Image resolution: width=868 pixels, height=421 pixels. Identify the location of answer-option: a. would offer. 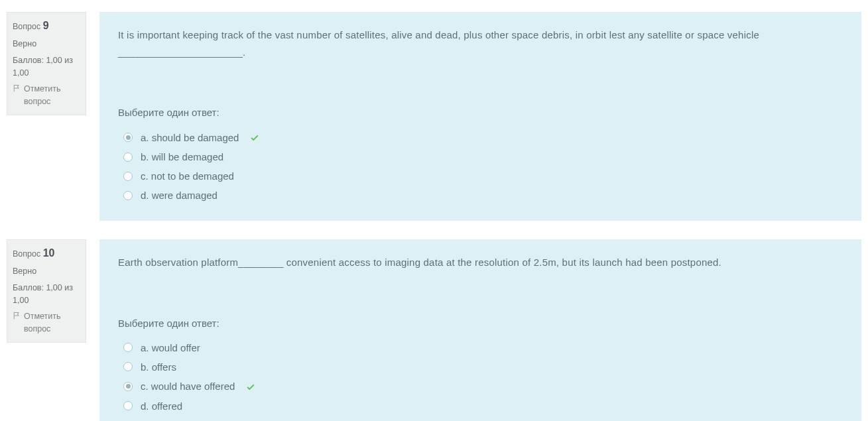
(483, 347).